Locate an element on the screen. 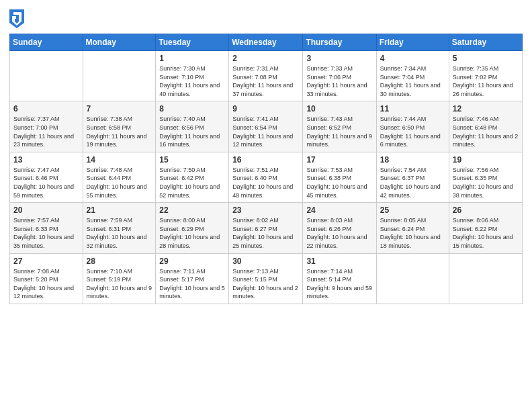 Image resolution: width=532 pixels, height=411 pixels. calendar-cell: 24Sunrise: 8:03 AM Sunset: 6:26 PM Dayli… is located at coordinates (340, 228).